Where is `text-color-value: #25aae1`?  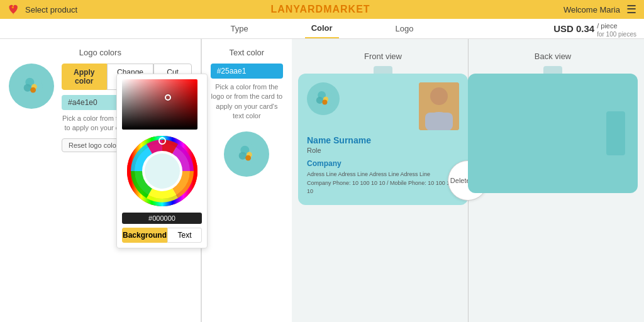
text-color-value: #25aae1 is located at coordinates (247, 71).